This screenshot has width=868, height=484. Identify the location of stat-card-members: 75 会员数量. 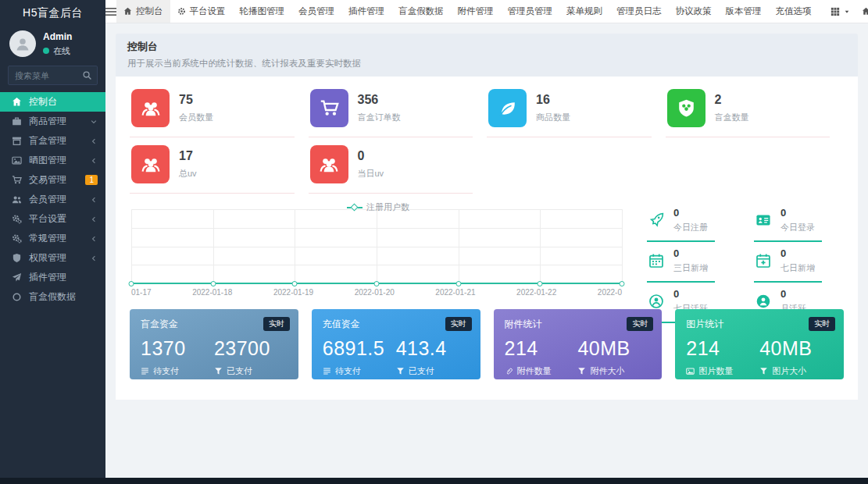
(213, 109).